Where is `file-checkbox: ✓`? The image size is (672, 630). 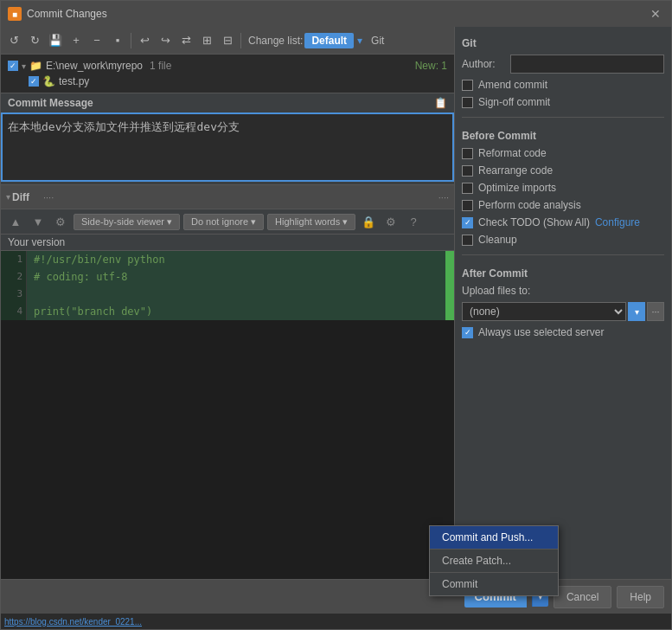
file-checkbox: ✓ is located at coordinates (34, 81).